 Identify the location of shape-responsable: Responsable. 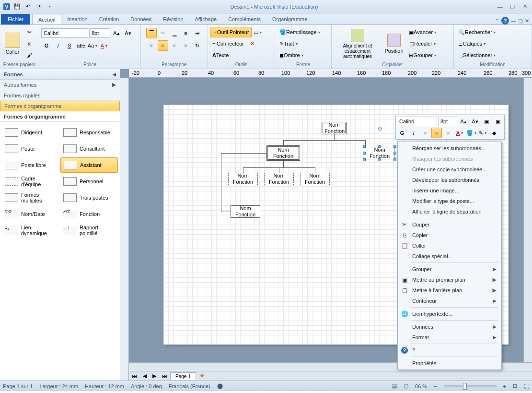
(89, 132).